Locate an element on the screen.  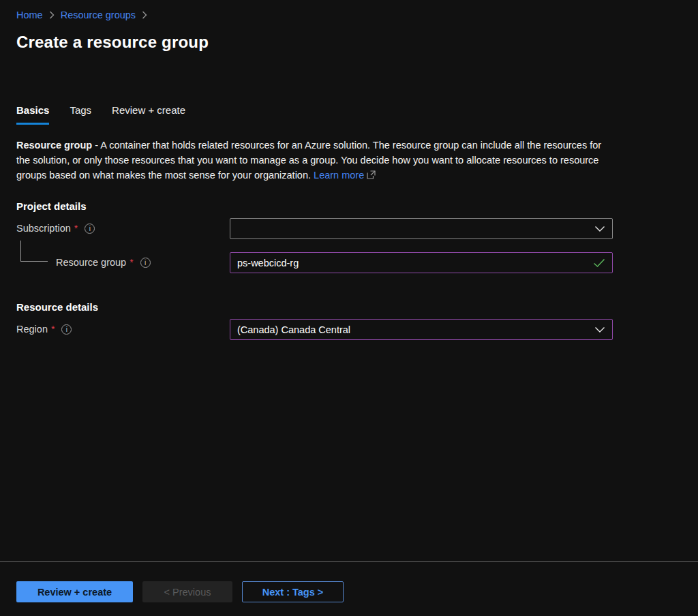
region-value: (Canada) Canada Central is located at coordinates (413, 330).